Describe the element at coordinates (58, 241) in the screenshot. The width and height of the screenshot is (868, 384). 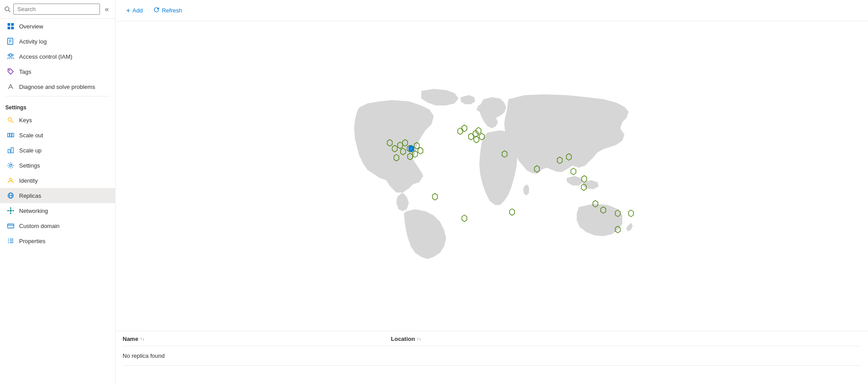
I see `sidebar-item-properties: Properties` at that location.